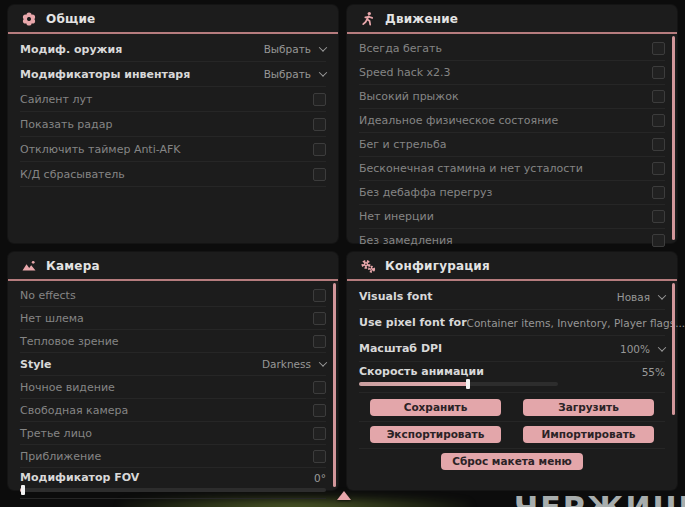 The width and height of the screenshot is (685, 507). Describe the element at coordinates (512, 217) in the screenshot. I see `row-checkbox: Нет инерции` at that location.